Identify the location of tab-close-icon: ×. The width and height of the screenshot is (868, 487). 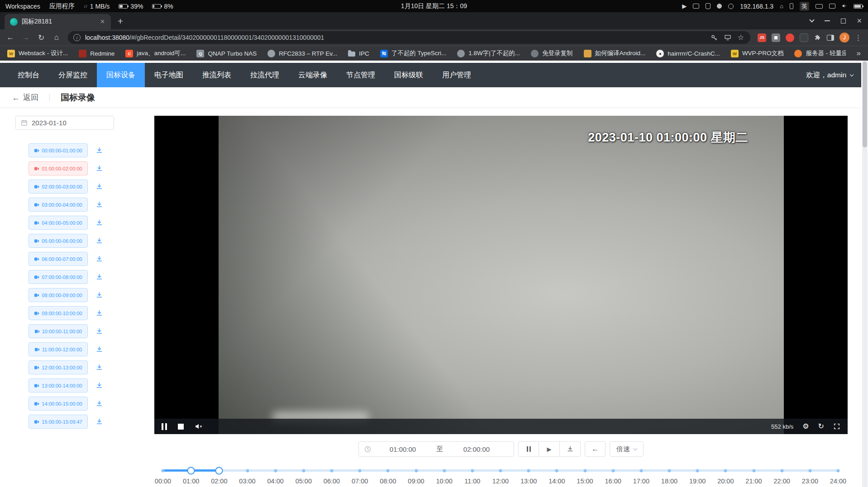
(102, 22).